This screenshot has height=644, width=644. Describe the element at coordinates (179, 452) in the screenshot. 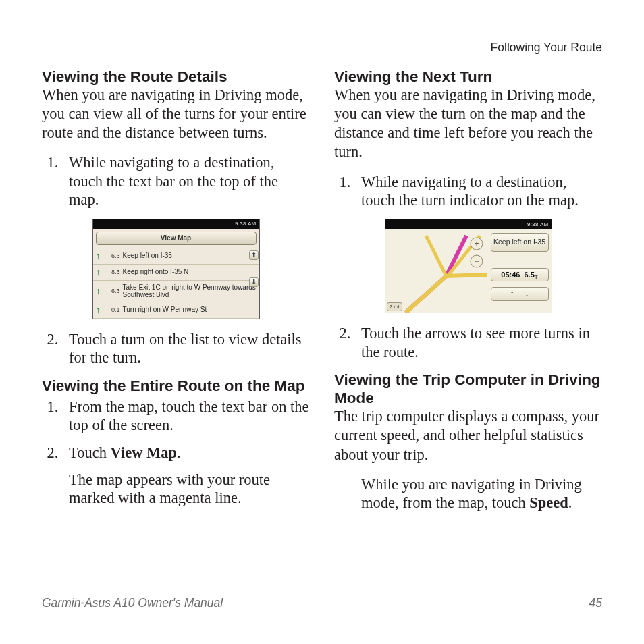

I see `step-text: .` at that location.